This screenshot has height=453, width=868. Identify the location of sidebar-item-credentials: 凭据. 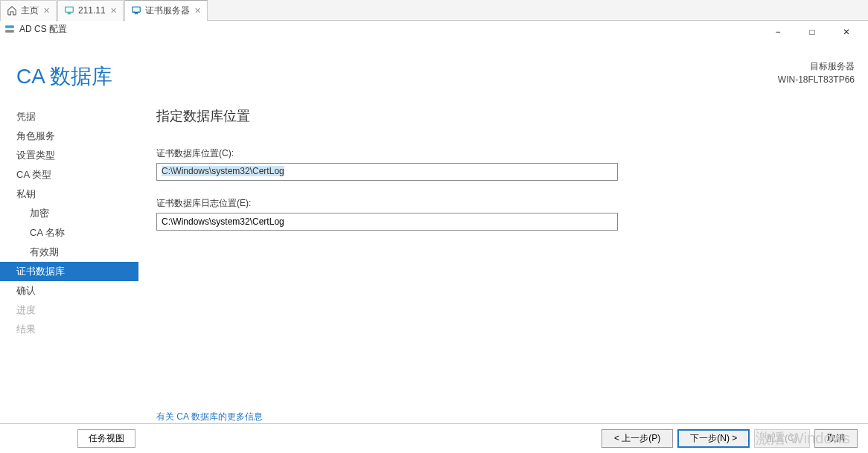
(69, 117).